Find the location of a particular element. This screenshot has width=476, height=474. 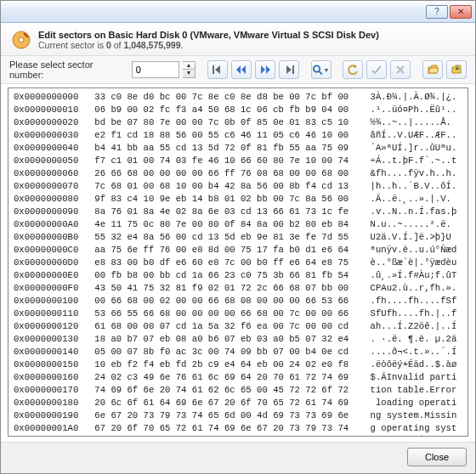

last-sector-button is located at coordinates (289, 70).